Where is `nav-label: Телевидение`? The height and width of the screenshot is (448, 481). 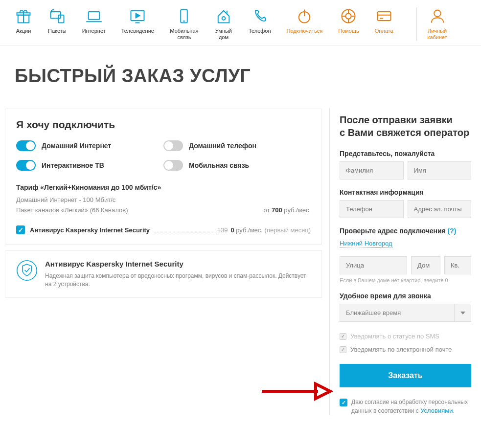
nav-label: Телевидение is located at coordinates (138, 31).